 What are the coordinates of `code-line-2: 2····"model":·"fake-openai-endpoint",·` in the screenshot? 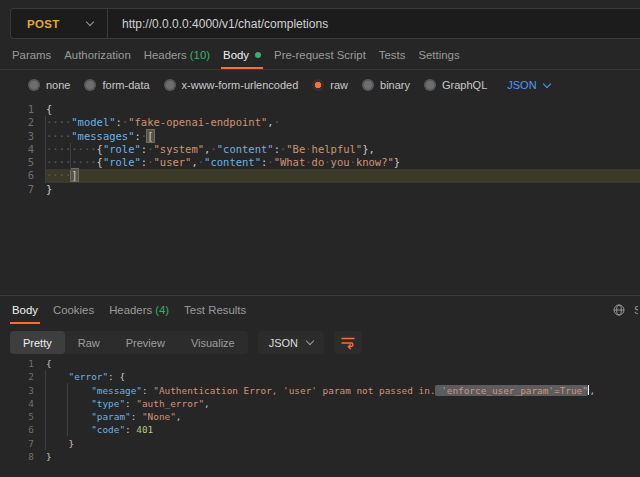 It's located at (320, 122).